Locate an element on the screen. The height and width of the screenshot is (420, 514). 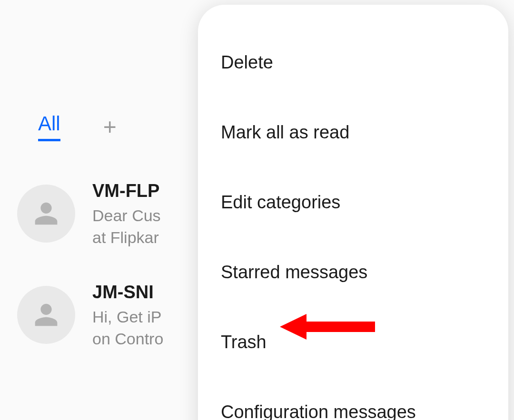
menu-starred-messages: Starred messages is located at coordinates (353, 272).